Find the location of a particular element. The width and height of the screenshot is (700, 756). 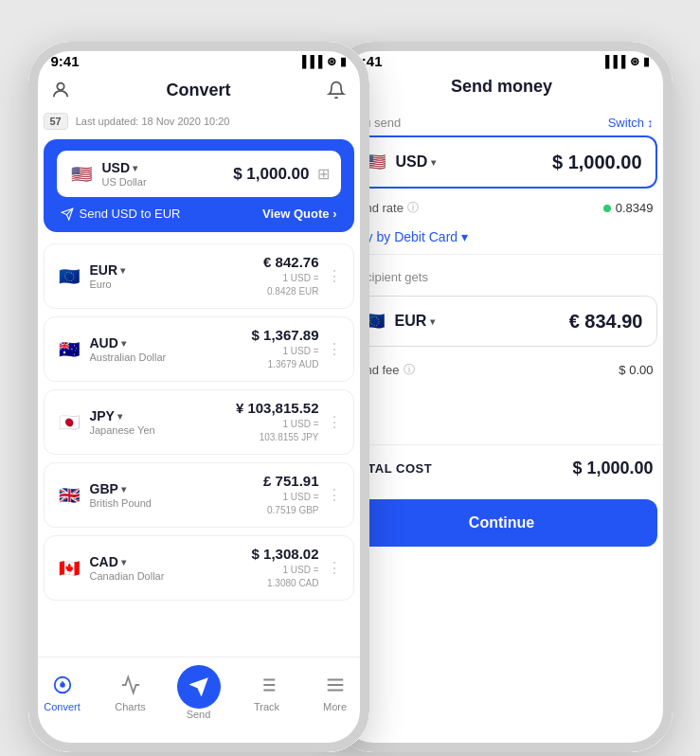

you-send-currency-row: 🇺🇸 USD ▾ $ 1,000.00 is located at coordinates (502, 162).